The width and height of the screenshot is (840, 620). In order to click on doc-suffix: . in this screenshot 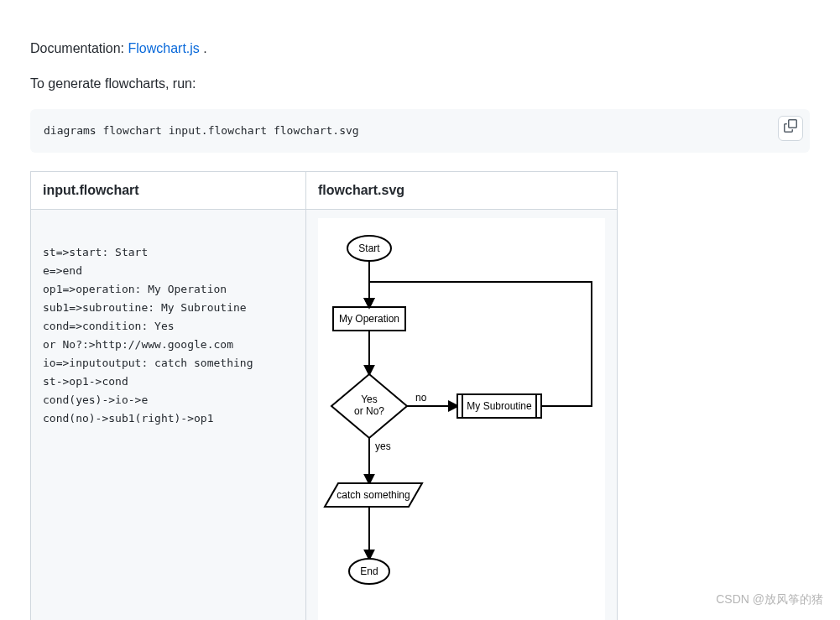, I will do `click(203, 49)`.